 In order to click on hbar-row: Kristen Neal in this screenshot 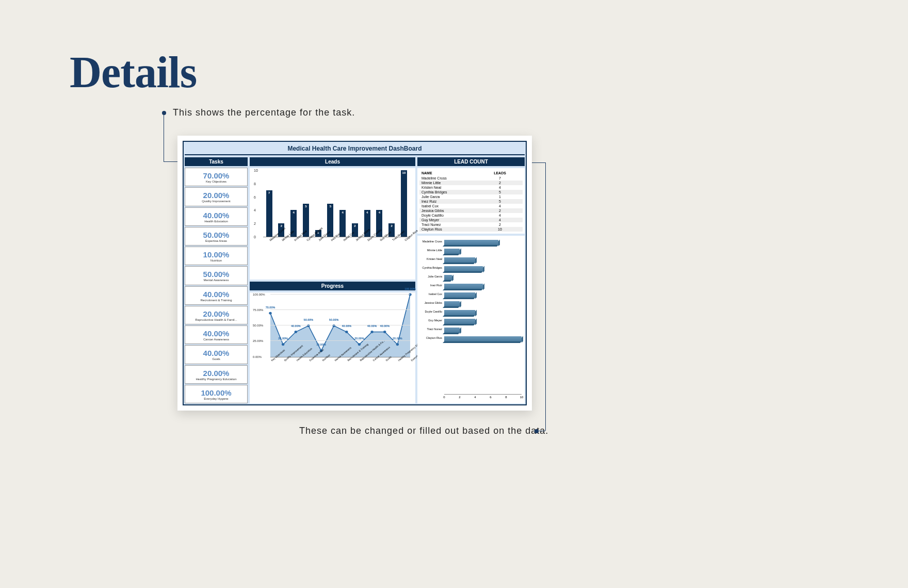, I will do `click(483, 261)`.